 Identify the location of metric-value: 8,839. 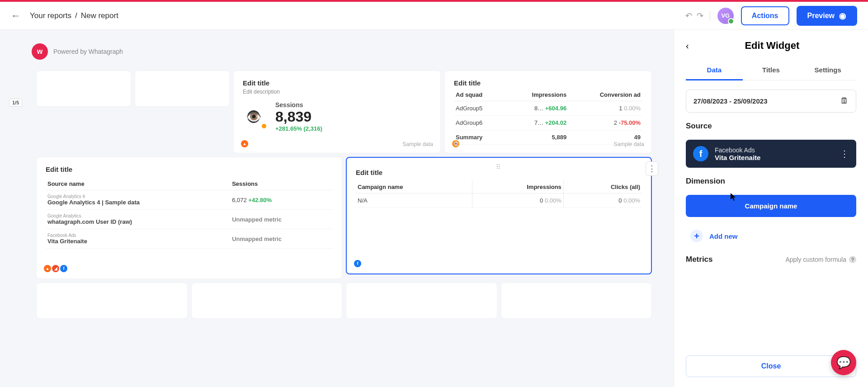
(299, 117).